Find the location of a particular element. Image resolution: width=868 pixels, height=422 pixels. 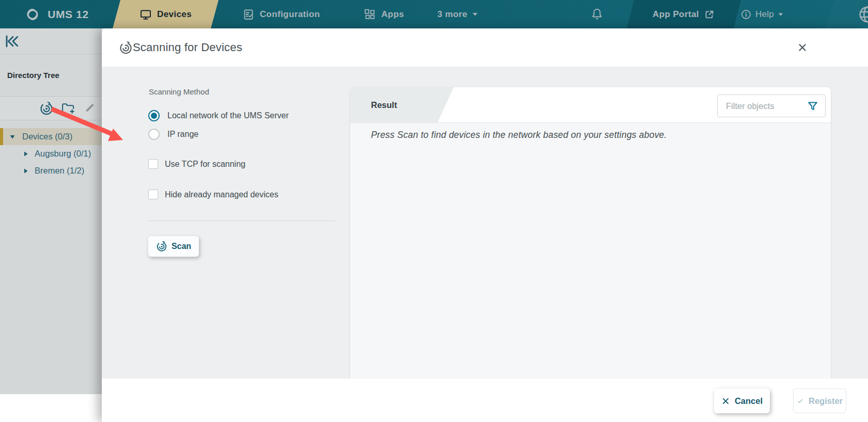

clipboard-check-icon is located at coordinates (249, 14).